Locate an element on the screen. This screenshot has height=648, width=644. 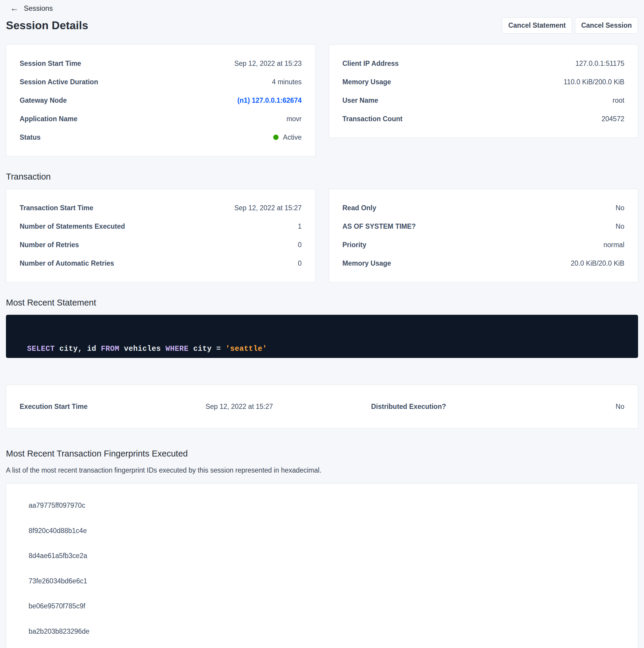
summary-row-label: Number of Automatic Retries is located at coordinates (67, 263).